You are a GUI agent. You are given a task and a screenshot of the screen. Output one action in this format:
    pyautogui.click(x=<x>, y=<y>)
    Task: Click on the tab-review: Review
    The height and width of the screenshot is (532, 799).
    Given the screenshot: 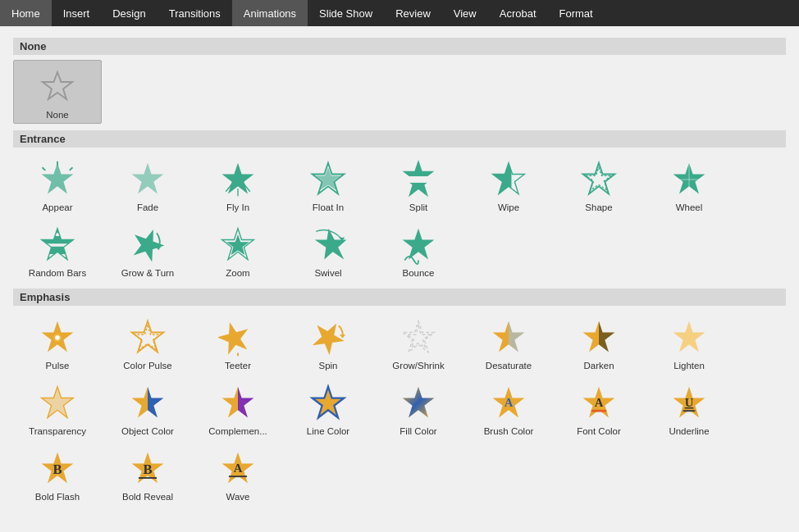 What is the action you would take?
    pyautogui.click(x=413, y=13)
    